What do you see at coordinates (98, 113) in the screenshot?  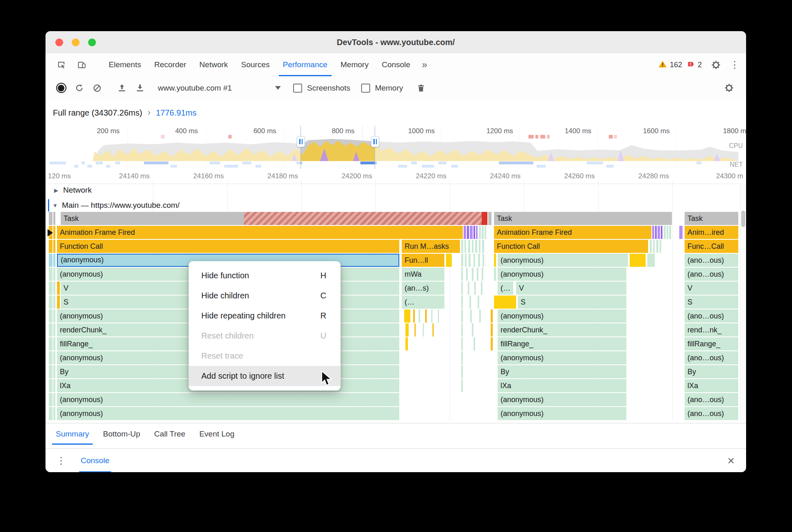 I see `breadcrumb-full-range: Full range (34307.26ms)` at bounding box center [98, 113].